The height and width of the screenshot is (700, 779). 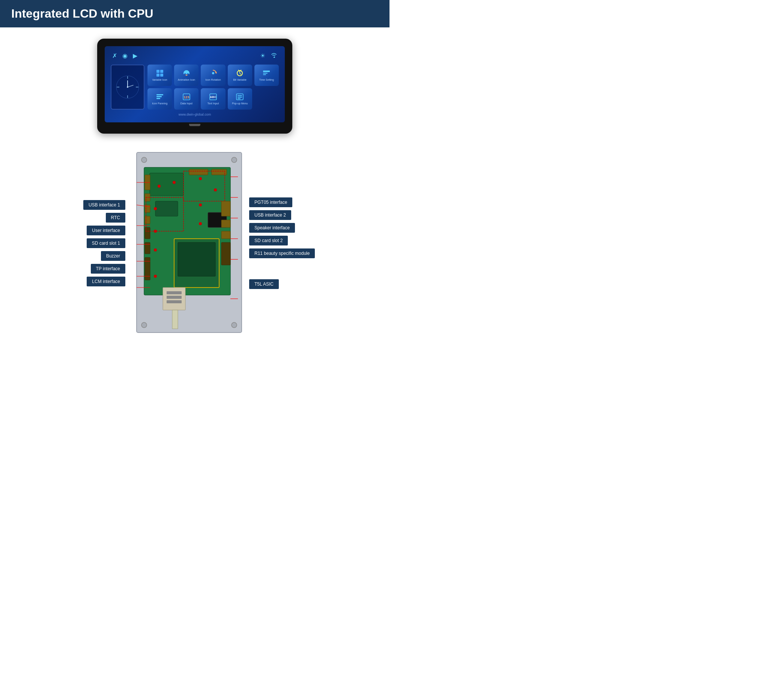 I want to click on wifi-icon, so click(x=274, y=56).